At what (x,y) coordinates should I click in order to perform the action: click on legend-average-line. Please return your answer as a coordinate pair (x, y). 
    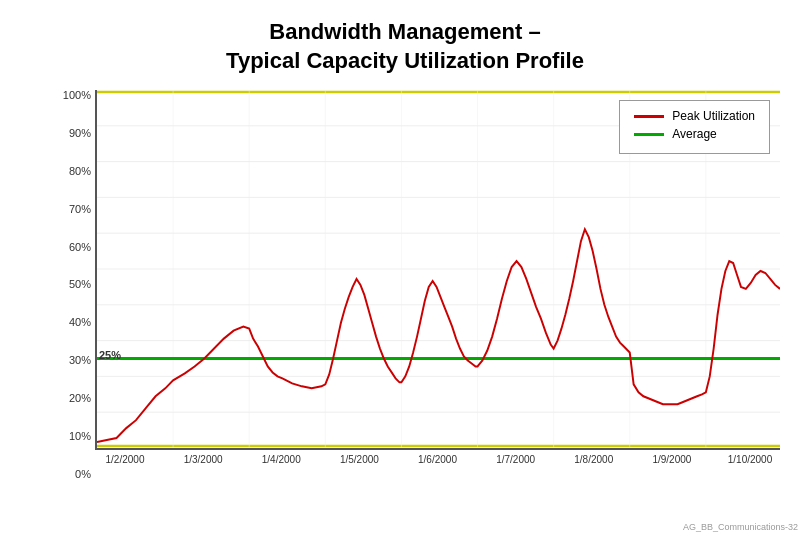
    Looking at the image, I should click on (649, 134).